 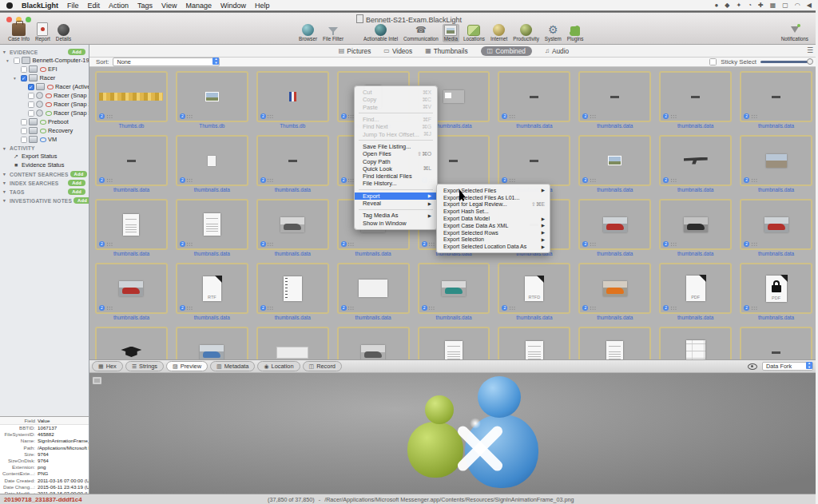 What do you see at coordinates (40, 6) in the screenshot?
I see `menu-blacklight: BlackLight` at bounding box center [40, 6].